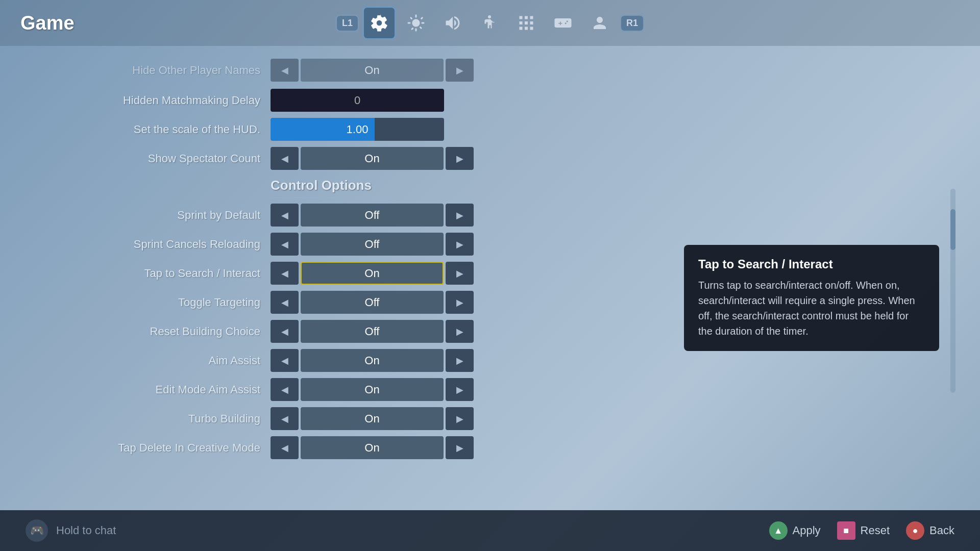 This screenshot has height=551, width=980. What do you see at coordinates (255, 360) in the screenshot?
I see `setting-row-5: Aim Assist◀On▶` at bounding box center [255, 360].